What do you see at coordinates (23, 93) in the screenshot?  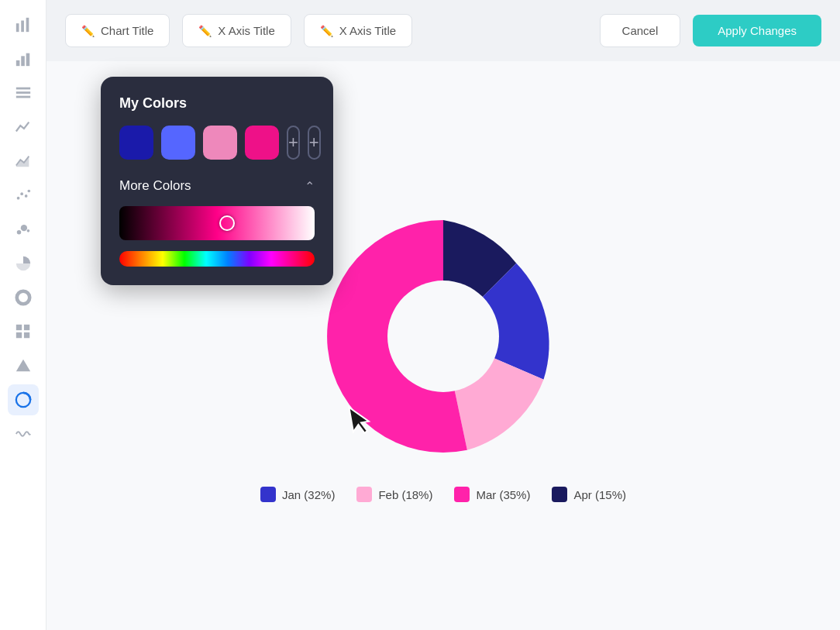 I see `sidebar-icon-list` at bounding box center [23, 93].